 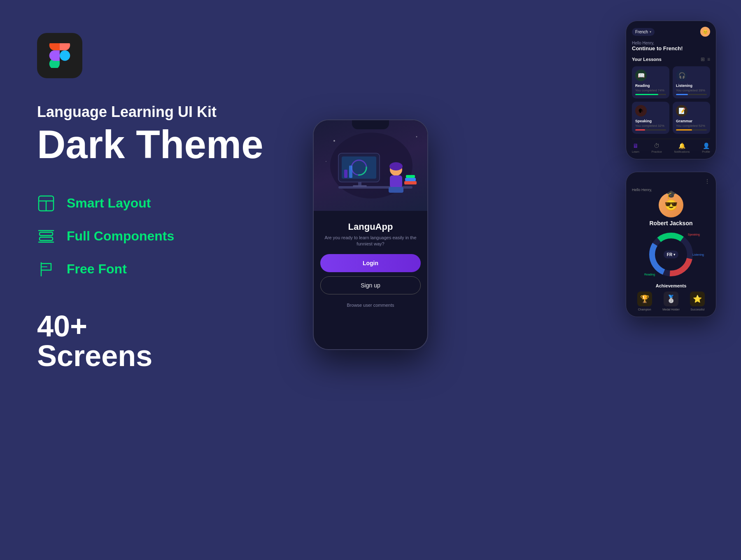 I want to click on profile-avatar-section: 😎 🎓 Robert Jackson, so click(x=671, y=210).